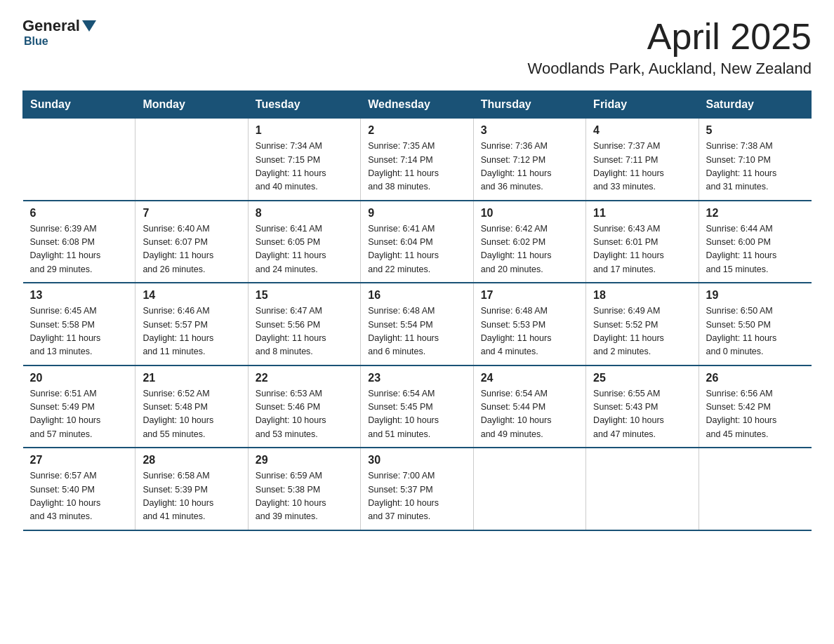 The width and height of the screenshot is (834, 644). What do you see at coordinates (305, 378) in the screenshot?
I see `day-number: 22` at bounding box center [305, 378].